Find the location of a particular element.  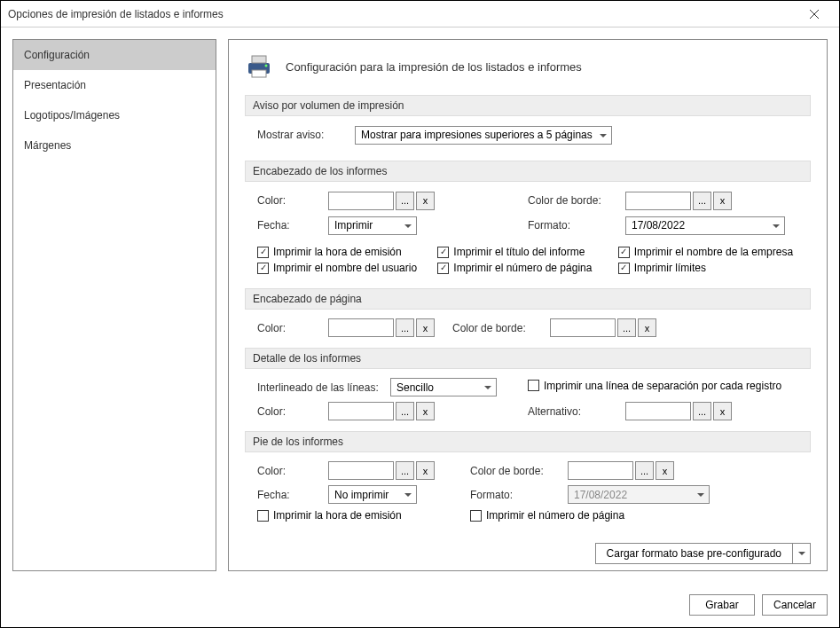

enc-inf-borde-clear: x is located at coordinates (722, 200).